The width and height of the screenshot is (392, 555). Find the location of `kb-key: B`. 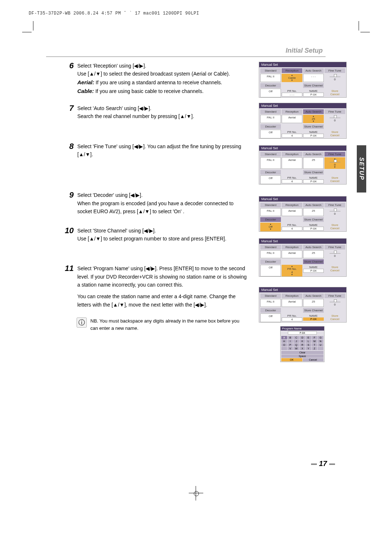

kb-key: B is located at coordinates (290, 338).